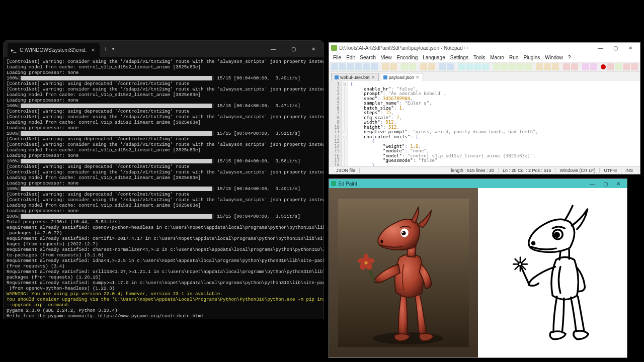 This screenshot has width=644, height=362. What do you see at coordinates (368, 57) in the screenshot?
I see `menu-search: Search` at bounding box center [368, 57].